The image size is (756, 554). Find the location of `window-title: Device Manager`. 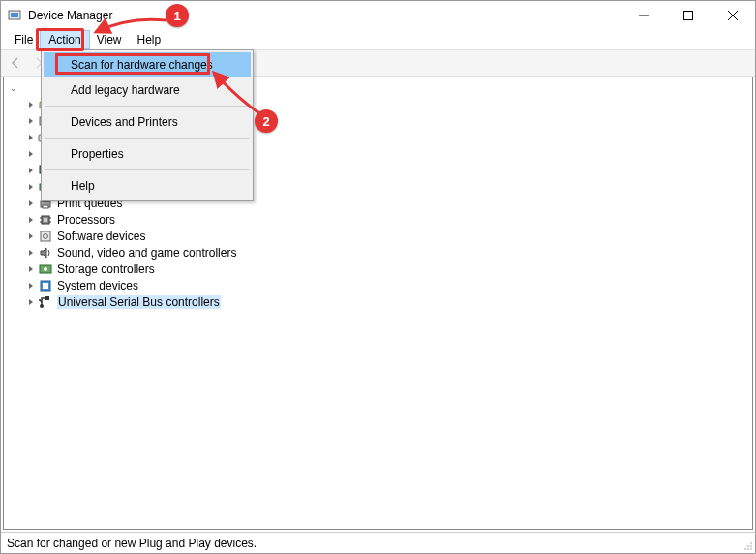

window-title: Device Manager is located at coordinates (325, 15).